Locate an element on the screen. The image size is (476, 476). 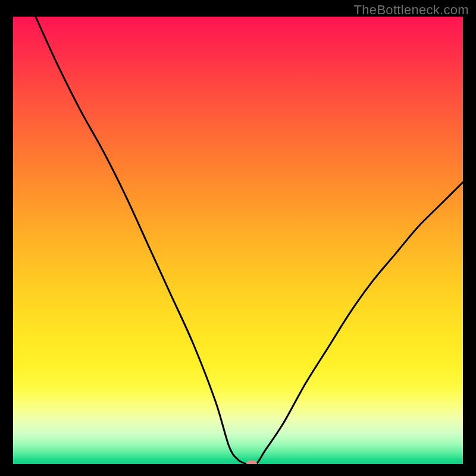
sweet-spot-marker is located at coordinates (252, 462).